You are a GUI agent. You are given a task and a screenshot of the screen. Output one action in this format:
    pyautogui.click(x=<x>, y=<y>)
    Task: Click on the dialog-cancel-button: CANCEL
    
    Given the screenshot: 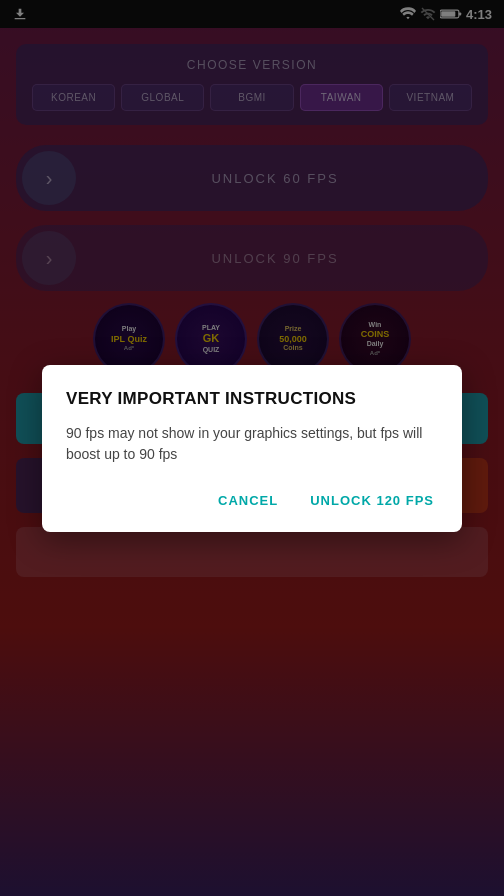 What is the action you would take?
    pyautogui.click(x=248, y=500)
    